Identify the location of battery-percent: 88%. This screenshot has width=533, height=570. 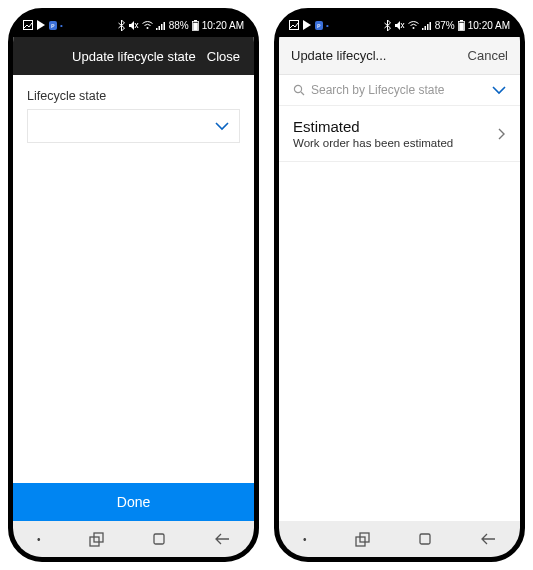
(179, 26).